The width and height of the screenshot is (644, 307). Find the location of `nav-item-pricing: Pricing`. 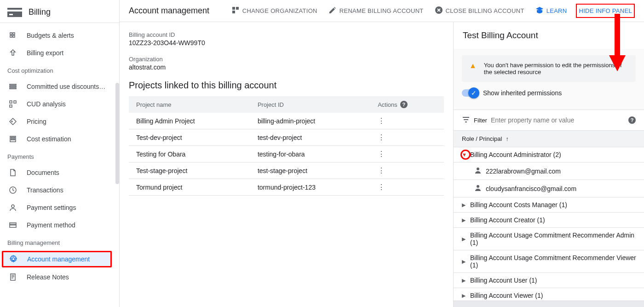

nav-item-pricing: Pricing is located at coordinates (60, 122).